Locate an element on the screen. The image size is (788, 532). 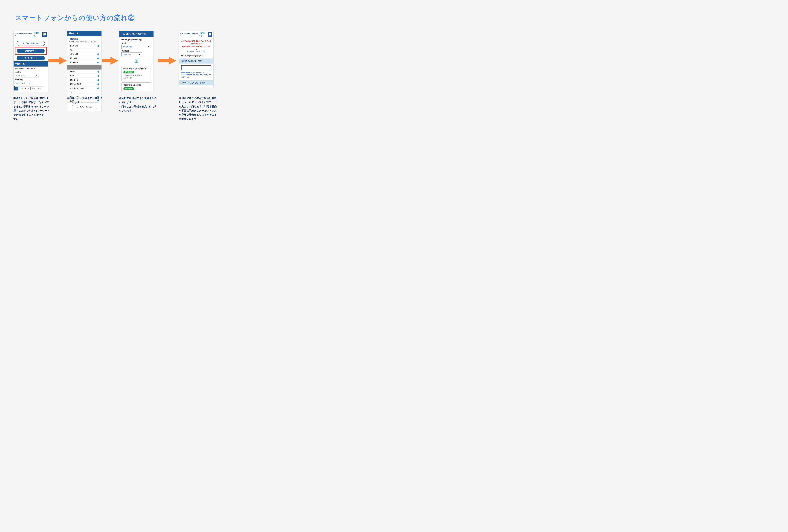
procedure-card: 受理証明書の交付申請 電子署名必要 is located at coordinates (136, 87).